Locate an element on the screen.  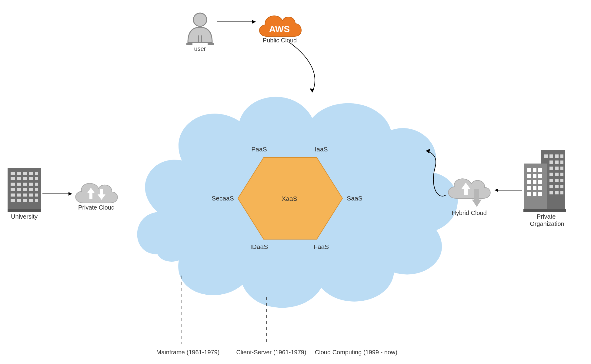
aws-cloud-icon: AWS is located at coordinates (280, 26).